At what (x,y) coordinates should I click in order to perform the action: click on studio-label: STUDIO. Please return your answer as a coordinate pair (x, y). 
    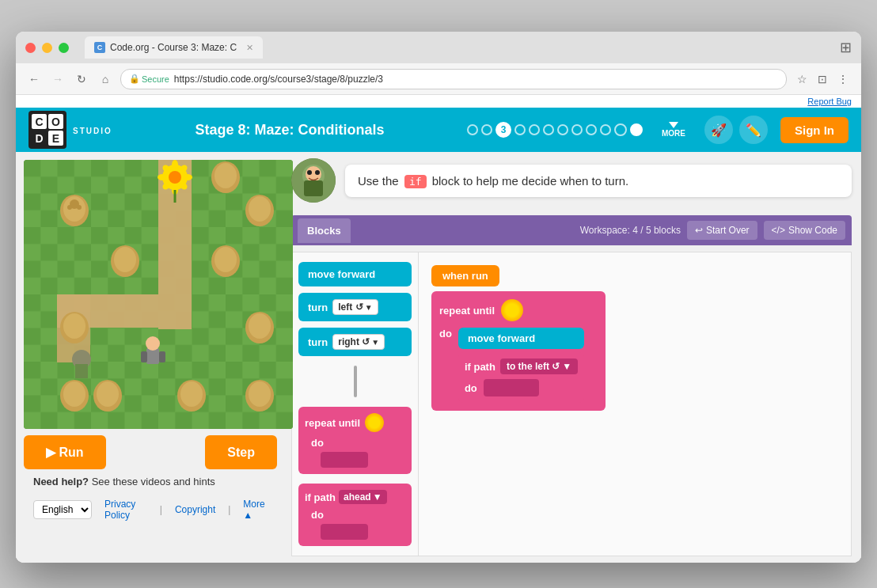
    Looking at the image, I should click on (93, 131).